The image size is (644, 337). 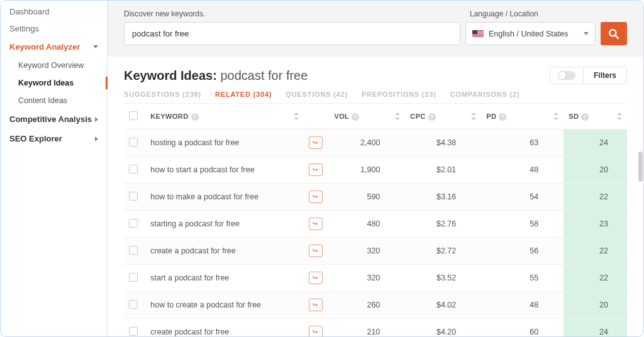 What do you see at coordinates (36, 138) in the screenshot?
I see `nav-label: SEO Explorer` at bounding box center [36, 138].